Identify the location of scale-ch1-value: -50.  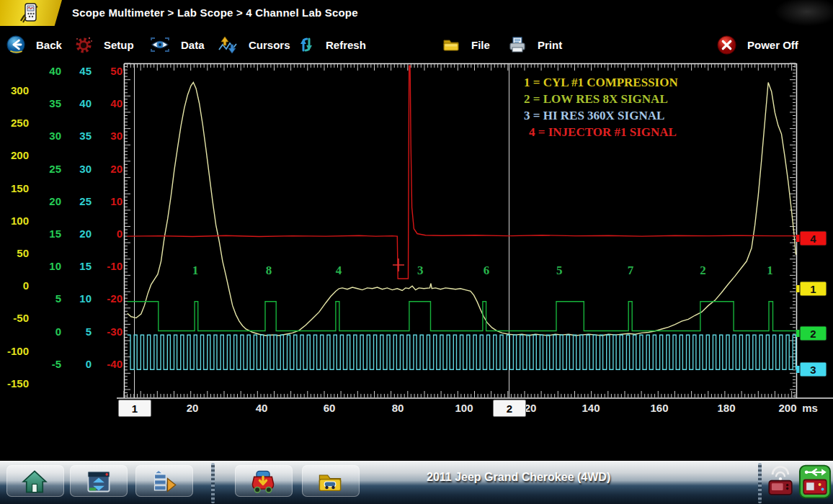
(14, 318).